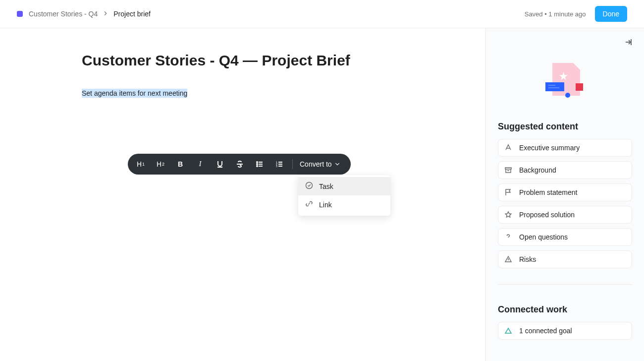 Image resolution: width=644 pixels, height=361 pixels. Describe the element at coordinates (549, 148) in the screenshot. I see `suggest-item-label: Executive summary` at that location.